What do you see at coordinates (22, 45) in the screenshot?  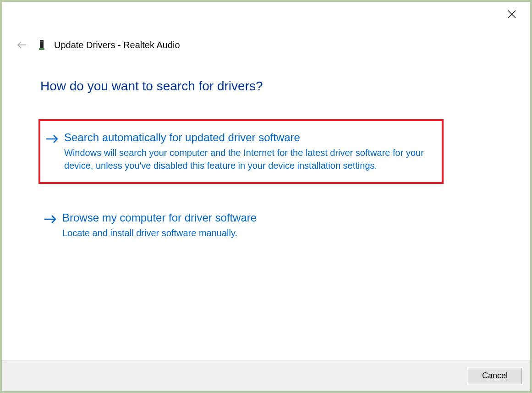 I see `back-button` at bounding box center [22, 45].